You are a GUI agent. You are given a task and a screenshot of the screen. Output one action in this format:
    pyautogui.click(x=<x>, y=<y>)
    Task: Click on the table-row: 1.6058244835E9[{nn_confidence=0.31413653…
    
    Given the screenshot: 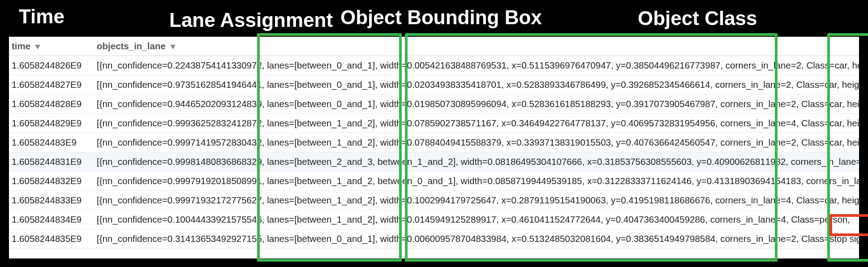 What is the action you would take?
    pyautogui.click(x=434, y=239)
    